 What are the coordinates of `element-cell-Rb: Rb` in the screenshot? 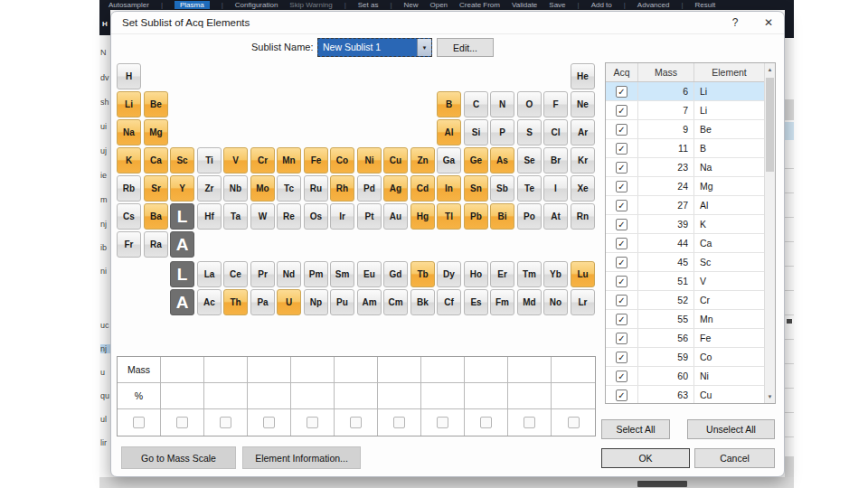 It's located at (128, 188).